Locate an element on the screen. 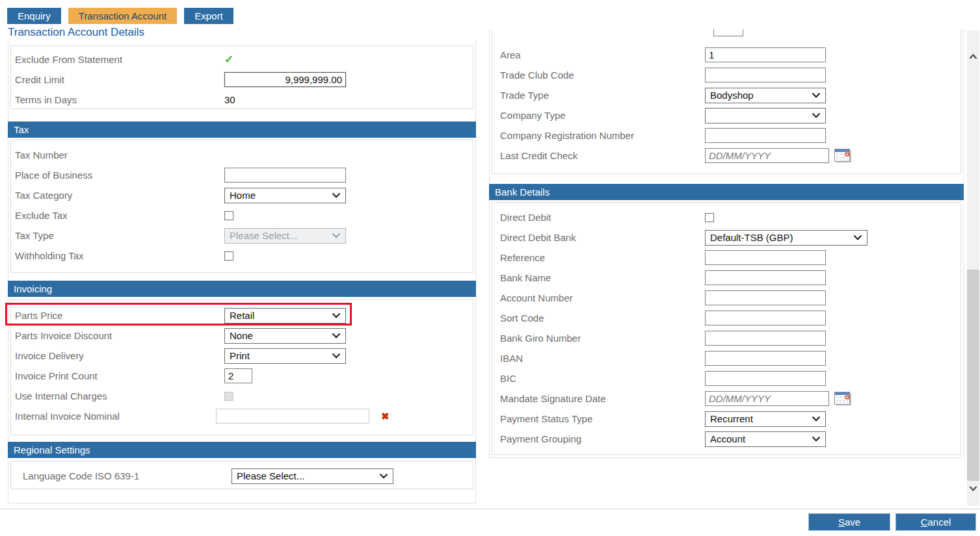  trade-type-select: Bodyshop is located at coordinates (765, 96).